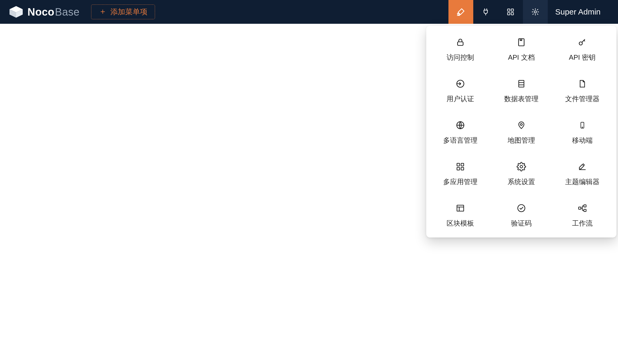 The height and width of the screenshot is (364, 618). I want to click on settings-item-label: 验证码, so click(521, 223).